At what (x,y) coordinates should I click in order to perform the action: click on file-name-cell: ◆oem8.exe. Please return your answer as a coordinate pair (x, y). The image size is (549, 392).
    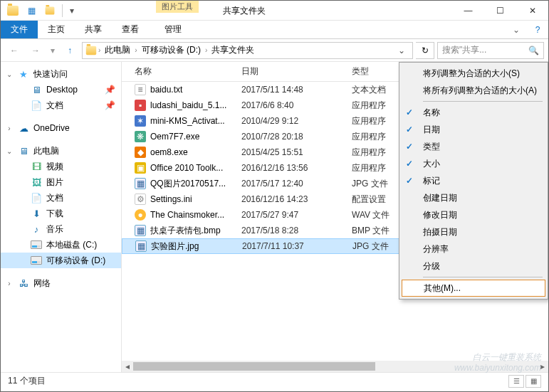
    Looking at the image, I should click on (182, 152).